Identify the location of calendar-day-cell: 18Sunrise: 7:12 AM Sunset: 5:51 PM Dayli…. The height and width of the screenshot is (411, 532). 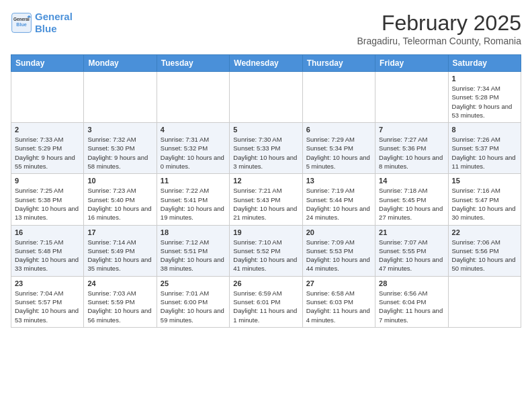
(193, 250).